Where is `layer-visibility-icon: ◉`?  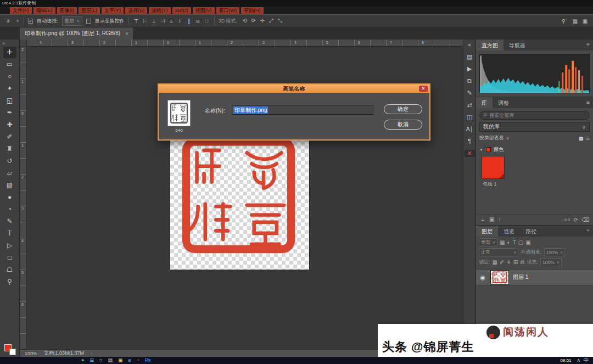
layer-visibility-icon: ◉ is located at coordinates (483, 278).